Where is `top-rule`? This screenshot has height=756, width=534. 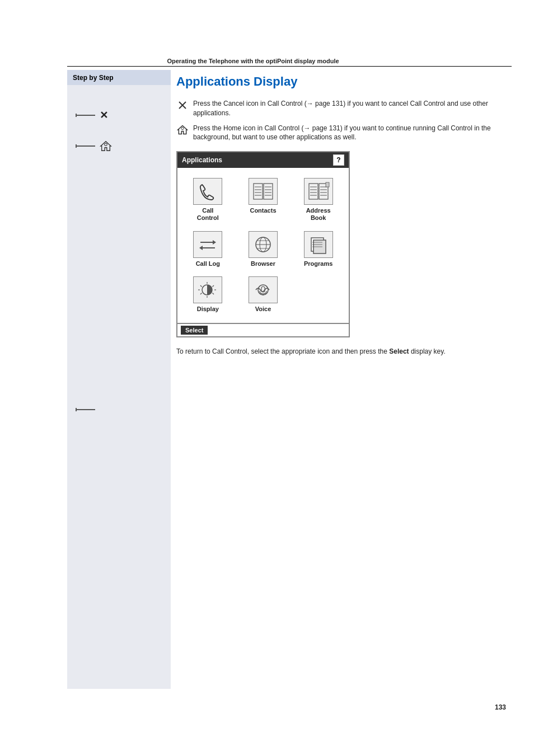 top-rule is located at coordinates (289, 66).